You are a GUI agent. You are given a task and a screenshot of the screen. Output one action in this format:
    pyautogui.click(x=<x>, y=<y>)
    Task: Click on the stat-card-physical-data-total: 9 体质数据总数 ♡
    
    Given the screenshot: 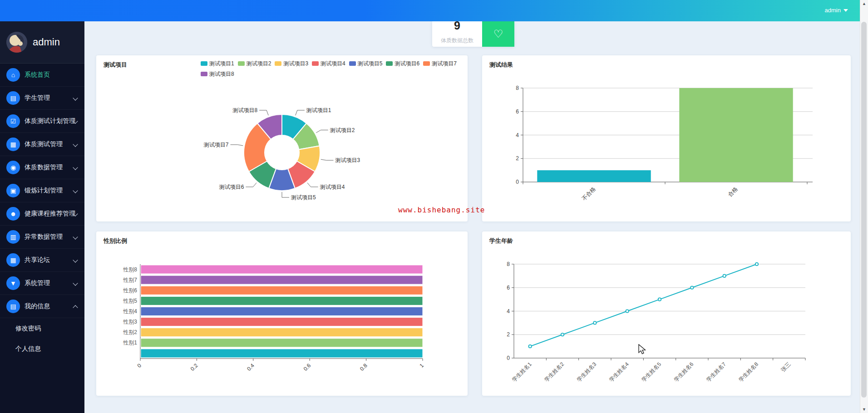 What is the action you would take?
    pyautogui.click(x=473, y=34)
    